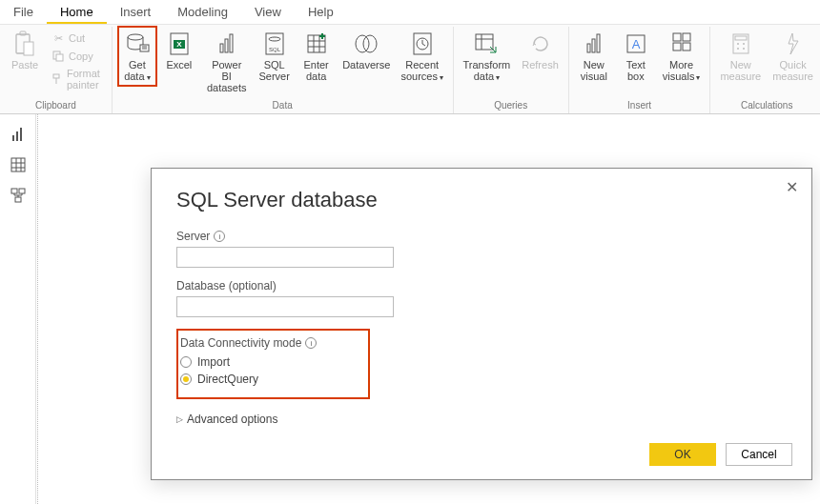 The height and width of the screenshot is (504, 820). Describe the element at coordinates (421, 71) in the screenshot. I see `recent-sources-label: Recentsources▾` at that location.